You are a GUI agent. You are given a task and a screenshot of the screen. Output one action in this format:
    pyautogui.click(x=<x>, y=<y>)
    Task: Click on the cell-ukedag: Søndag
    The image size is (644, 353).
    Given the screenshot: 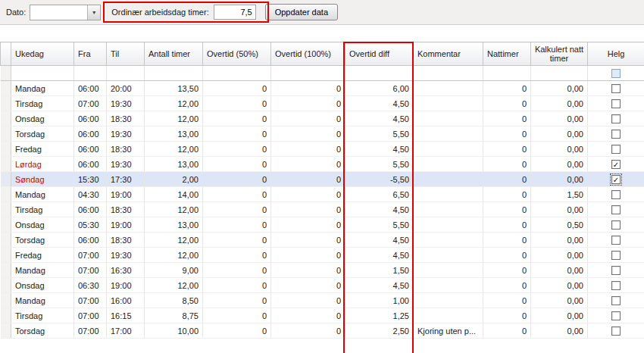 What is the action you would take?
    pyautogui.click(x=42, y=180)
    